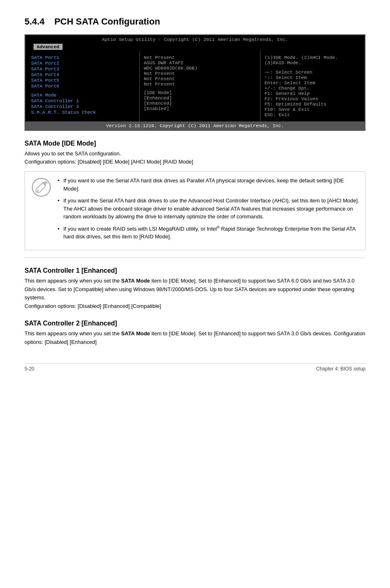  I want to click on footer-page-number: 5-20, so click(29, 369).